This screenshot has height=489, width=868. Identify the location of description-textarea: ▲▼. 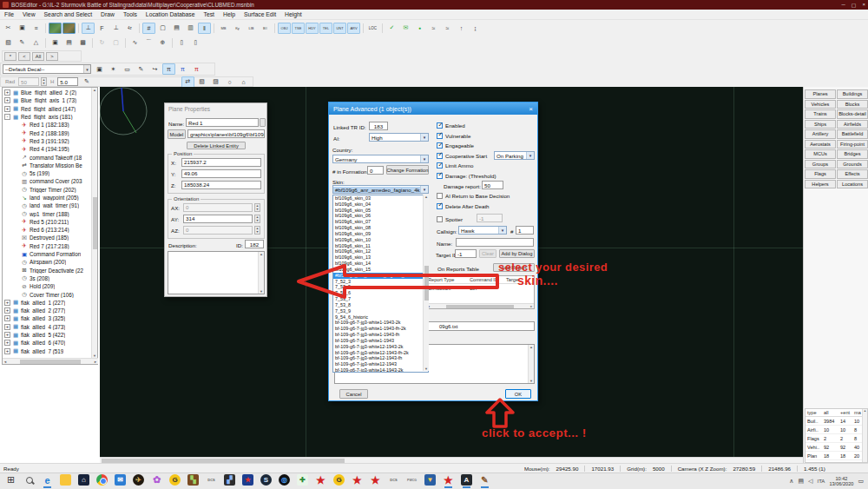
(216, 273).